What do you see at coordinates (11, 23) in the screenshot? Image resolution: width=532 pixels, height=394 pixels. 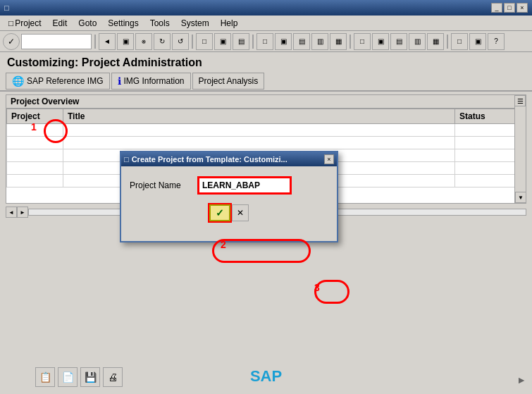 I see `project-icon: □` at bounding box center [11, 23].